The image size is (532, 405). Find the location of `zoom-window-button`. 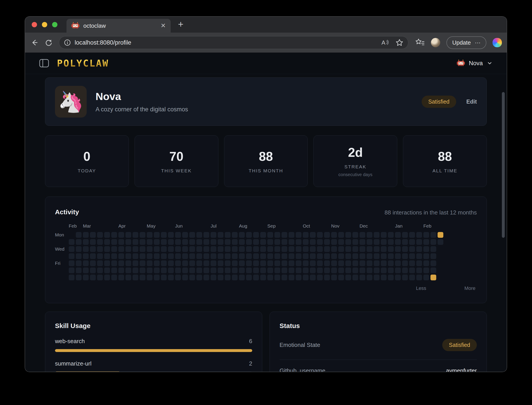

zoom-window-button is located at coordinates (55, 25).